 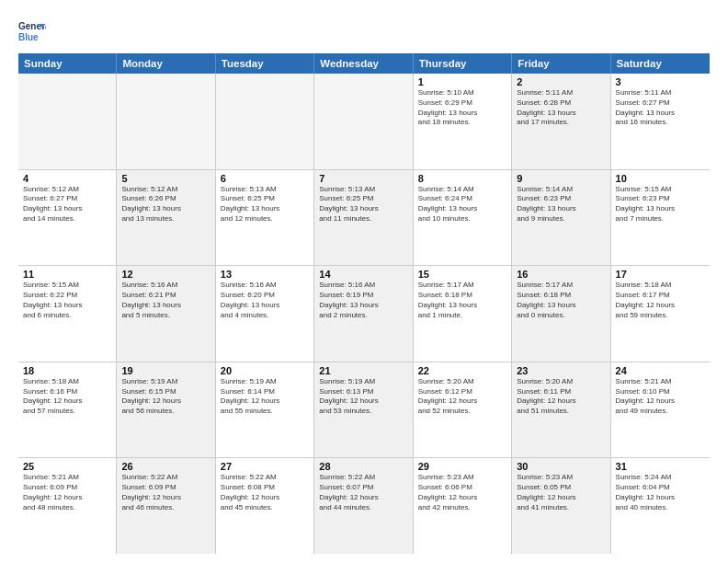 What do you see at coordinates (363, 300) in the screenshot?
I see `day-details: Sunrise: 5:16 AM Sunset: 6:19 PM Dayligh…` at bounding box center [363, 300].